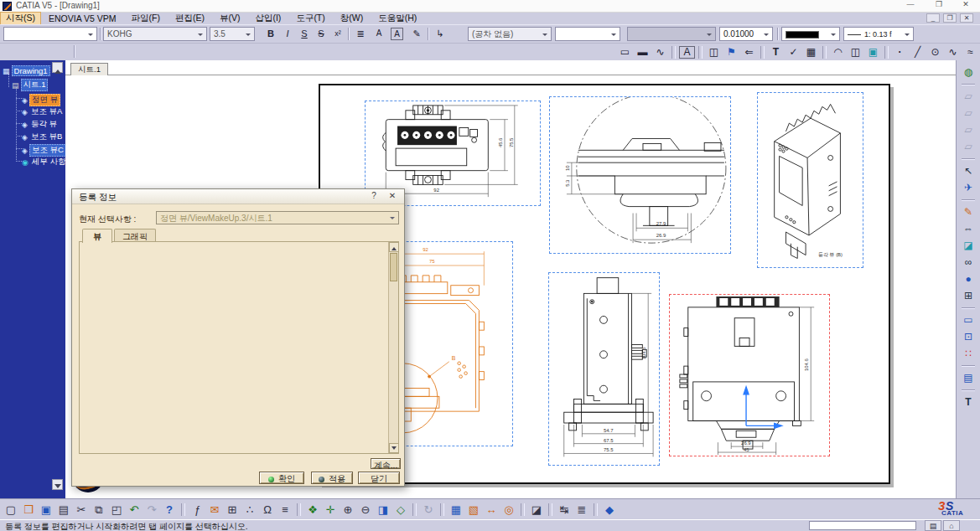 The height and width of the screenshot is (531, 980). What do you see at coordinates (46, 509) in the screenshot?
I see `save-icon: ▣` at bounding box center [46, 509].